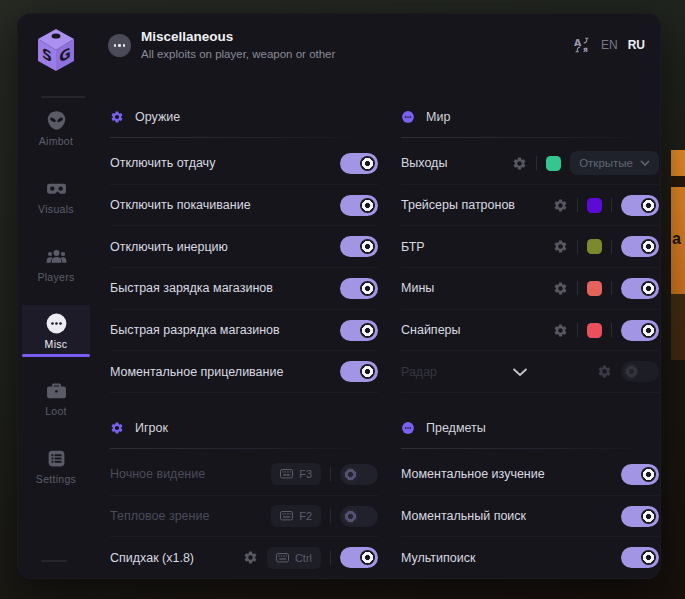 This screenshot has width=685, height=599. I want to click on setting-row: Быстрая зарядка магазинов, so click(244, 289).